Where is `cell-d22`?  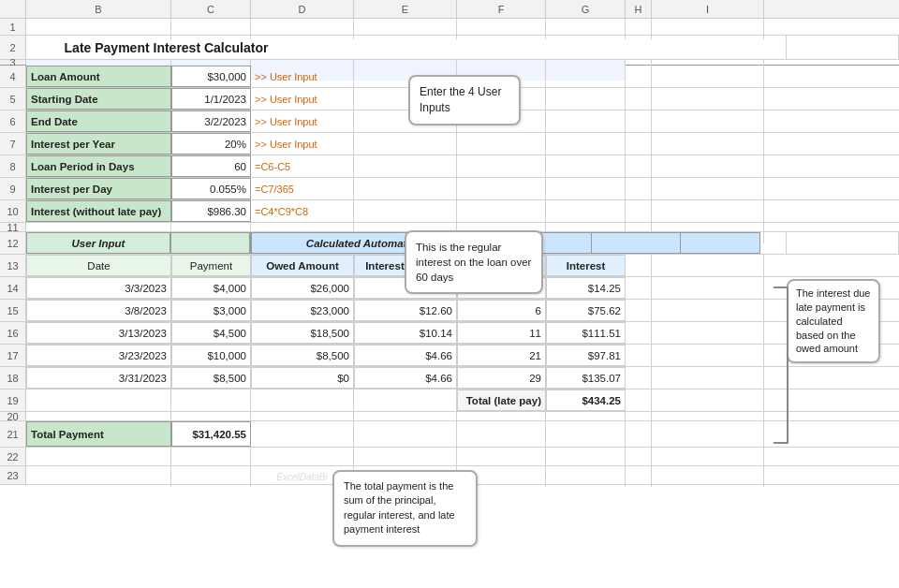
cell-d22 is located at coordinates (302, 458).